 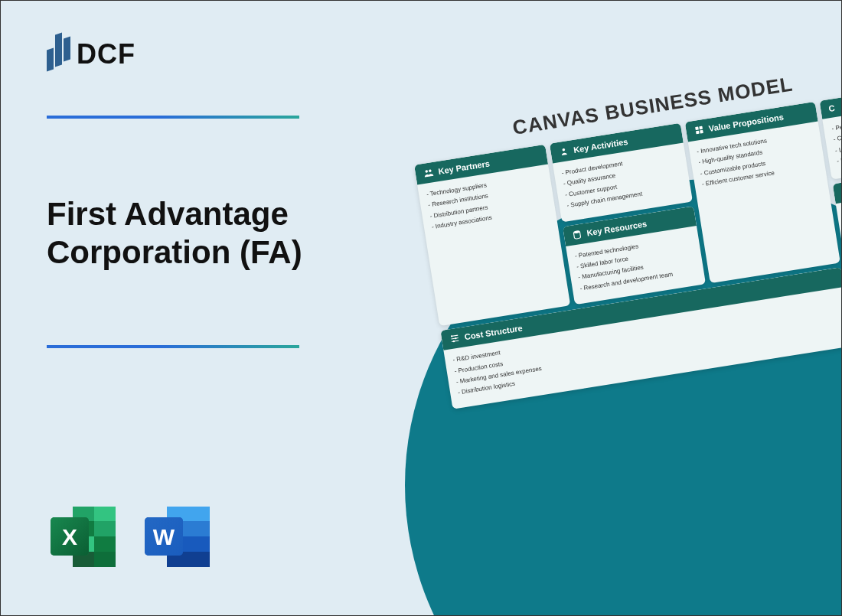 What do you see at coordinates (70, 537) in the screenshot?
I see `svg-text: X` at bounding box center [70, 537].